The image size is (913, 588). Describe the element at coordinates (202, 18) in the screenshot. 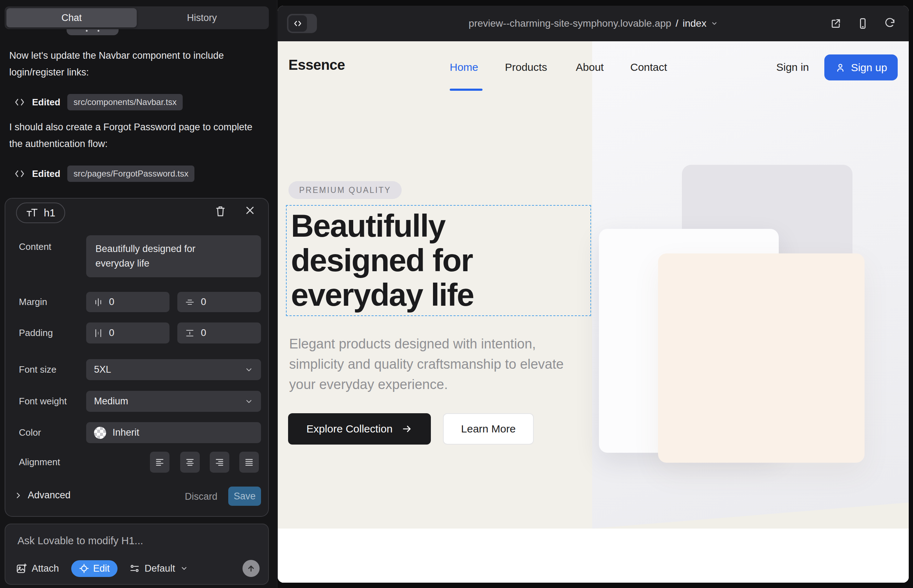

I see `tab-history: History` at that location.